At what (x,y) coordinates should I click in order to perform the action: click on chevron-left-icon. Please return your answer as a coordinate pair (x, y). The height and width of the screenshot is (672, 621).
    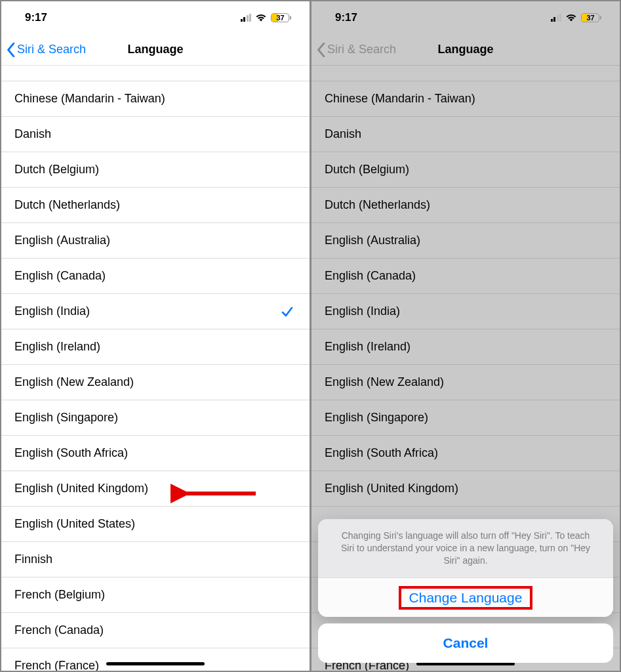
    Looking at the image, I should click on (11, 50).